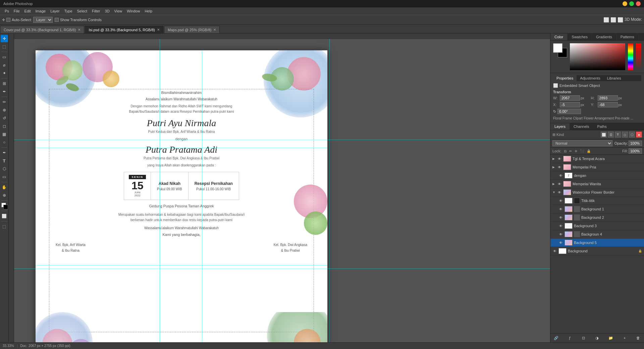  Describe the element at coordinates (625, 338) in the screenshot. I see `layer-new-btn: +` at that location.